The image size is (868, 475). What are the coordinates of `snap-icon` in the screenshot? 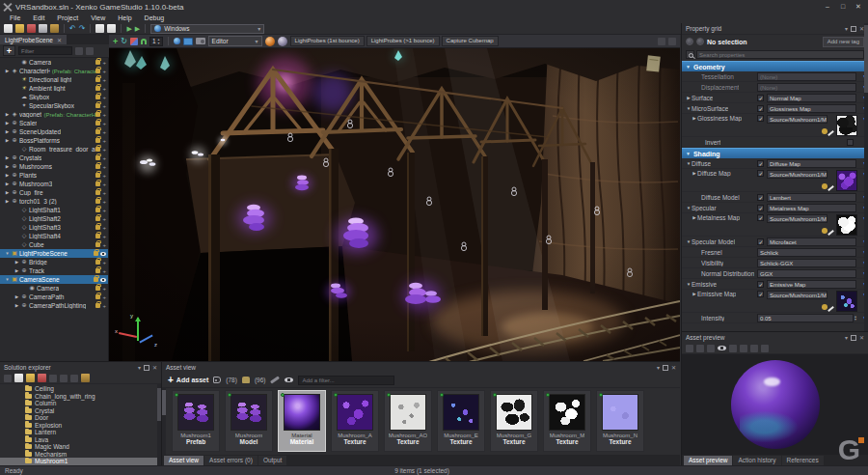 It's located at (144, 42).